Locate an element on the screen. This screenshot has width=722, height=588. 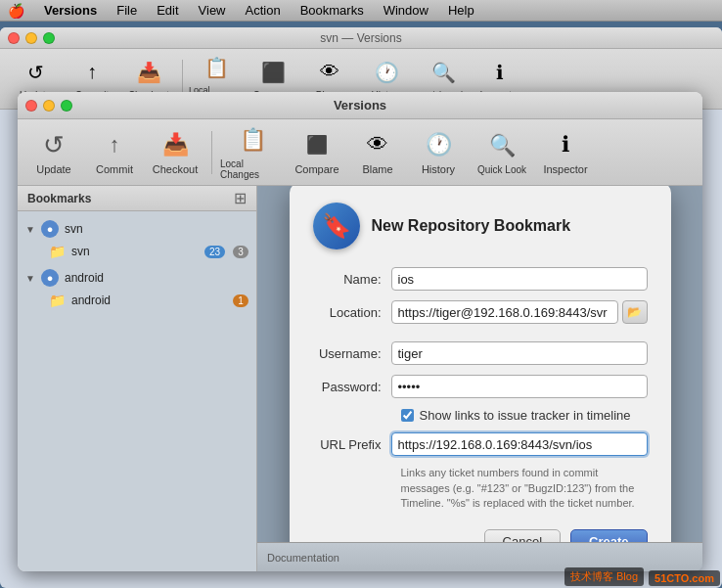
bg-update-icon: ↺ is located at coordinates (35, 72).